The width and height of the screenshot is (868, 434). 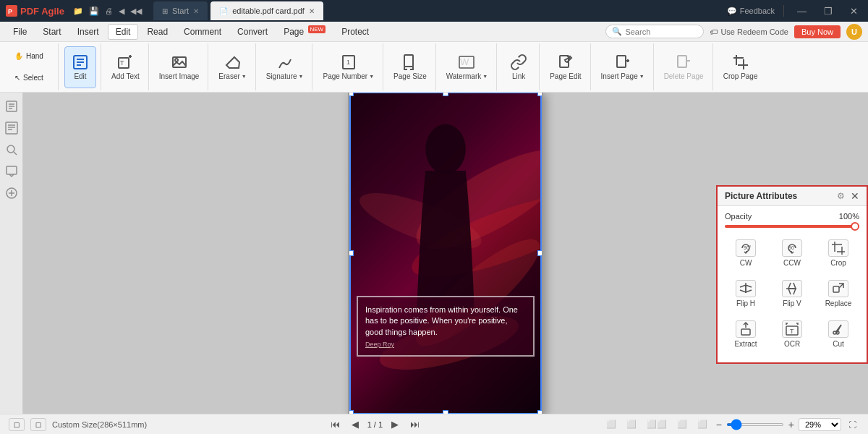 I want to click on toolbar: ✋ Hand ↖ Select Edit T, so click(x=434, y=67).